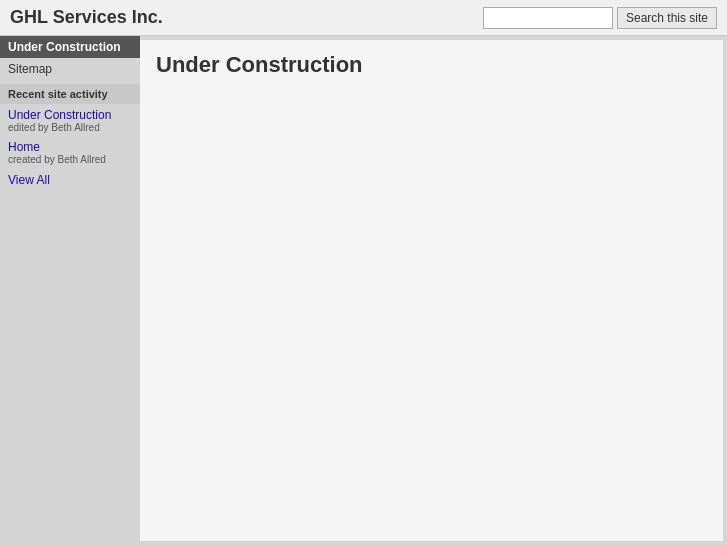 The image size is (727, 545). What do you see at coordinates (70, 180) in the screenshot?
I see `view-all-container: View All` at bounding box center [70, 180].